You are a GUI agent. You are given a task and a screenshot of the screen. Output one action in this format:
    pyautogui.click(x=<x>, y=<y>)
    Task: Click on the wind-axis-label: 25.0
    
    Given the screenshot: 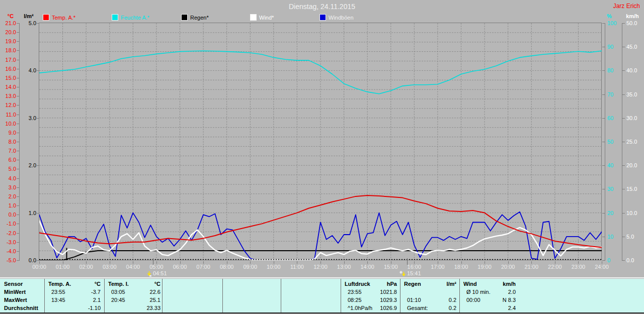 What is the action you would take?
    pyautogui.click(x=634, y=142)
    